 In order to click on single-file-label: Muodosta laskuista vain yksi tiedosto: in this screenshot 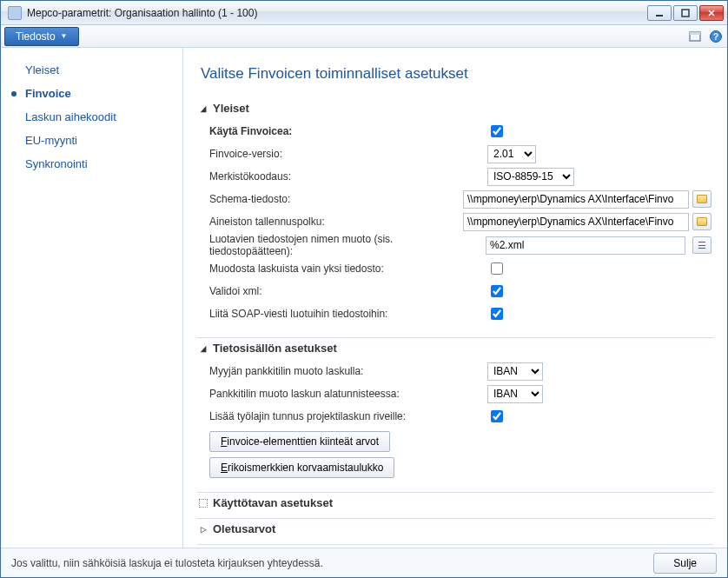, I will do `click(345, 269)`.